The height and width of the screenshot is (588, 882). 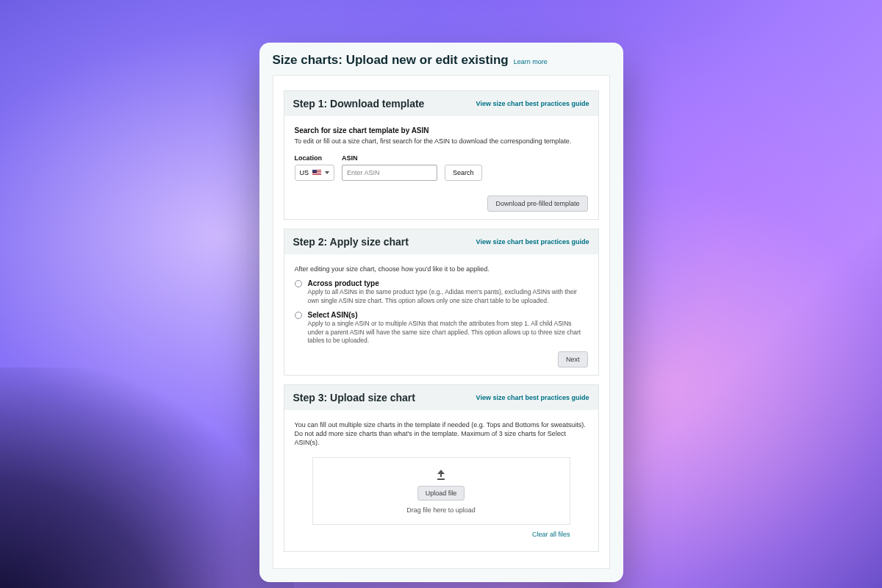 I want to click on search-heading: Search for size chart template by ASIN, so click(x=441, y=131).